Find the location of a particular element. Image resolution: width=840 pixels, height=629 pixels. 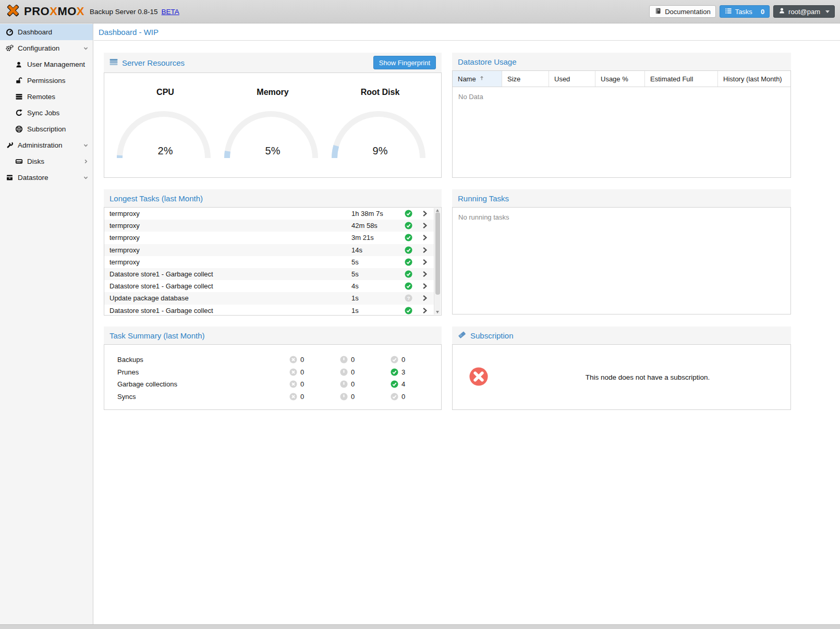

task-row: termproxy 3m 21s ? is located at coordinates (269, 238).